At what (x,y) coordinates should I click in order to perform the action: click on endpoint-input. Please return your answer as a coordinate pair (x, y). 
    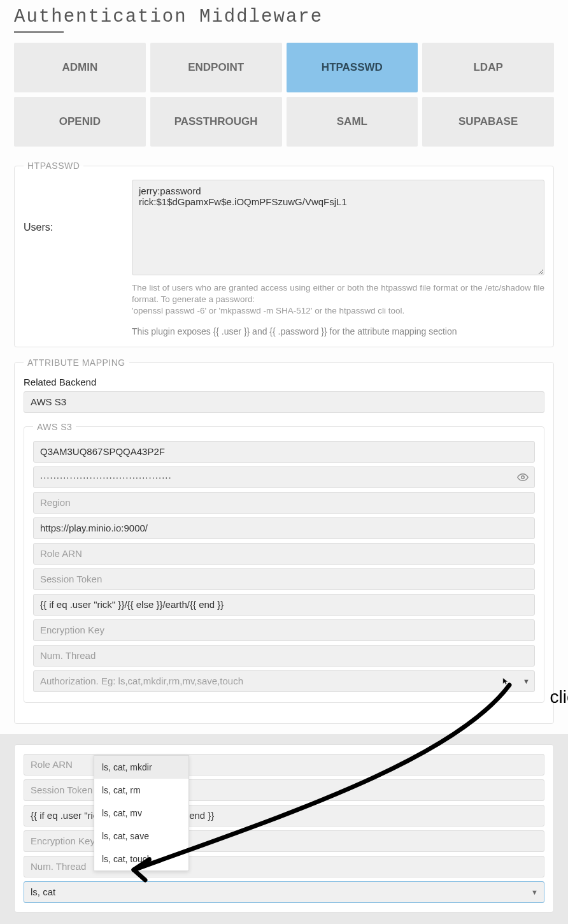
    Looking at the image, I should click on (284, 528).